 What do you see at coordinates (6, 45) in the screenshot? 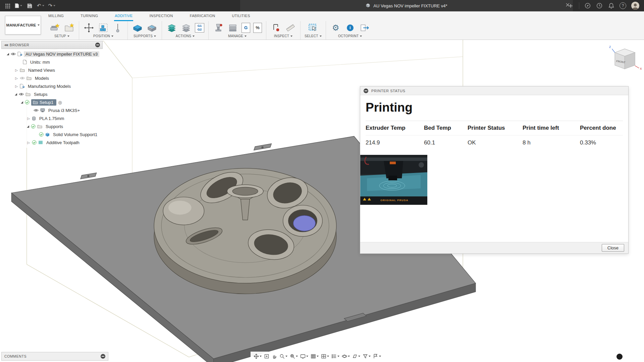
I see `dock-panel-icon: ◀◀` at bounding box center [6, 45].